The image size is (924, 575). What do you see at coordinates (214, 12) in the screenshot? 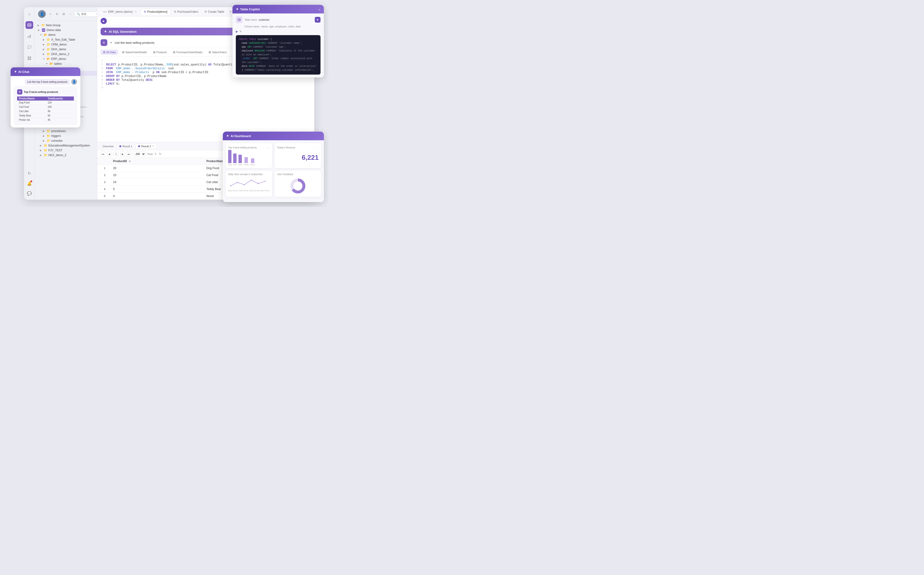
I see `tab-create-table: ⊞ Create Table` at bounding box center [214, 12].